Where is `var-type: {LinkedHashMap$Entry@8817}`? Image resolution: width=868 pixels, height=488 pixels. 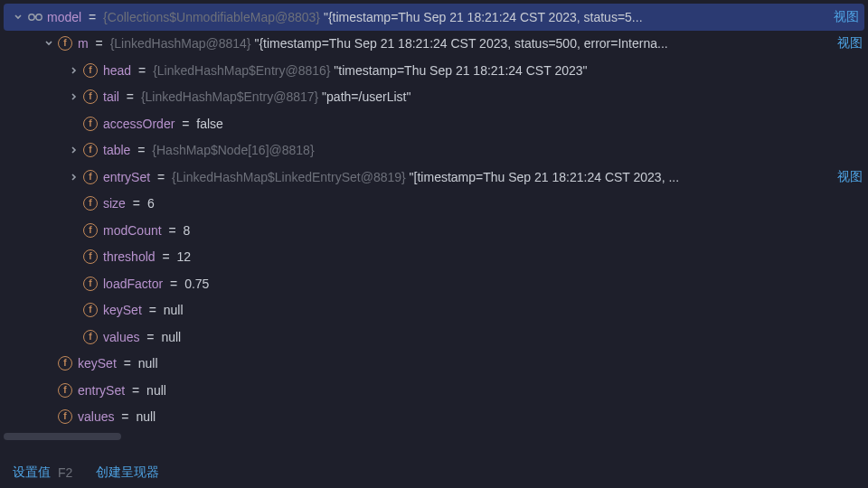 var-type: {LinkedHashMap$Entry@8817} is located at coordinates (231, 97).